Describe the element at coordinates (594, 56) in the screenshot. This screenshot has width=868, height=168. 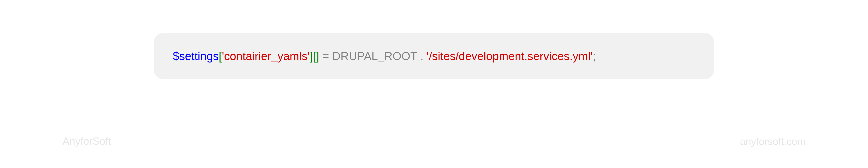
I see `code-semicolon: ;` at that location.